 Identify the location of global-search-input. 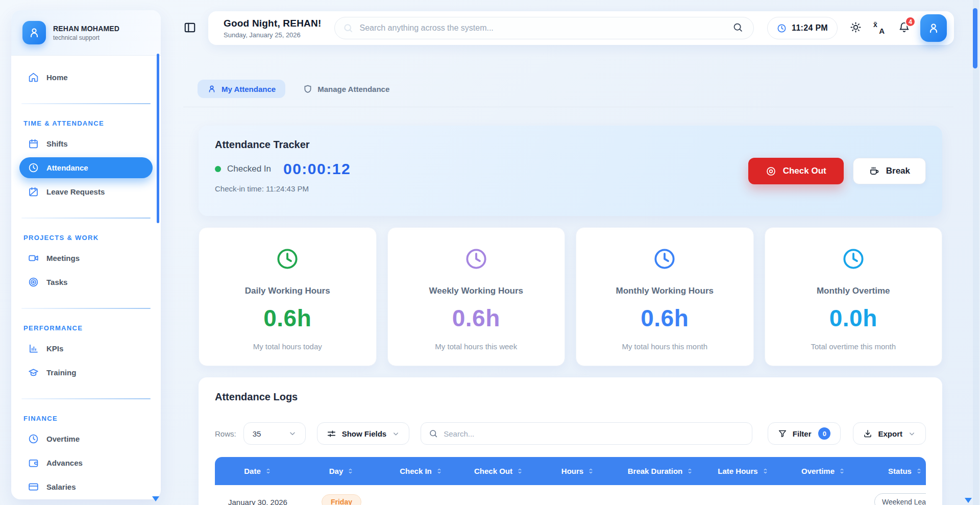
(543, 28).